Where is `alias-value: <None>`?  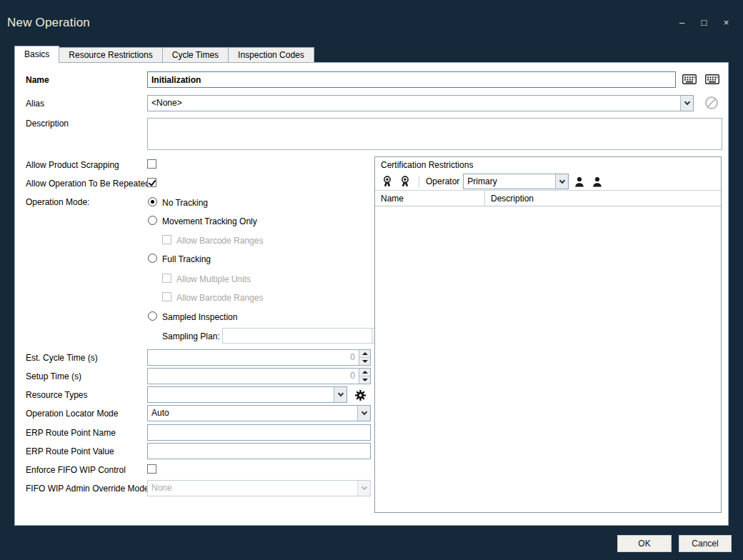 alias-value: <None> is located at coordinates (414, 103).